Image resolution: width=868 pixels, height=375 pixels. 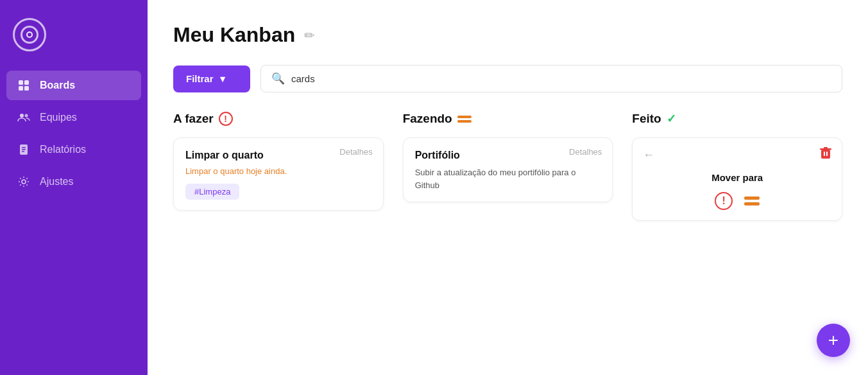 What do you see at coordinates (737, 155) in the screenshot?
I see `move-card-top: ←` at bounding box center [737, 155].